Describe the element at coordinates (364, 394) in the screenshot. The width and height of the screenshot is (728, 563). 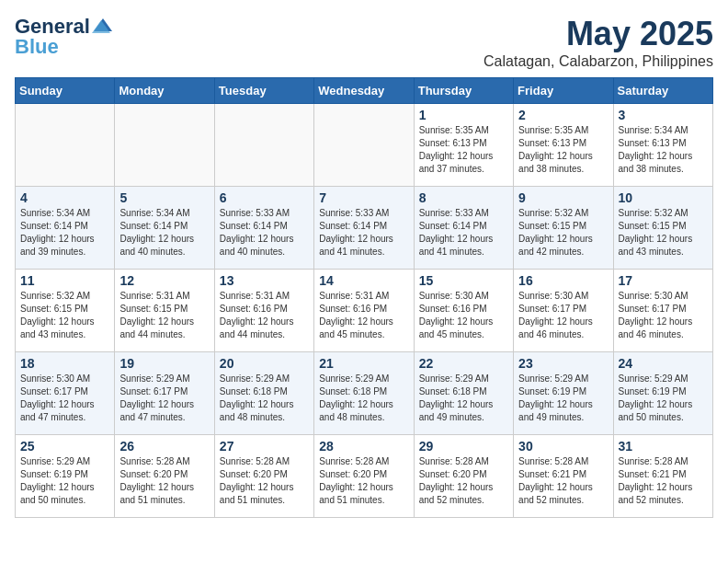
I see `calendar-day-cell: 21Sunrise: 5:29 AM Sunset: 6:18 PM Dayli…` at that location.